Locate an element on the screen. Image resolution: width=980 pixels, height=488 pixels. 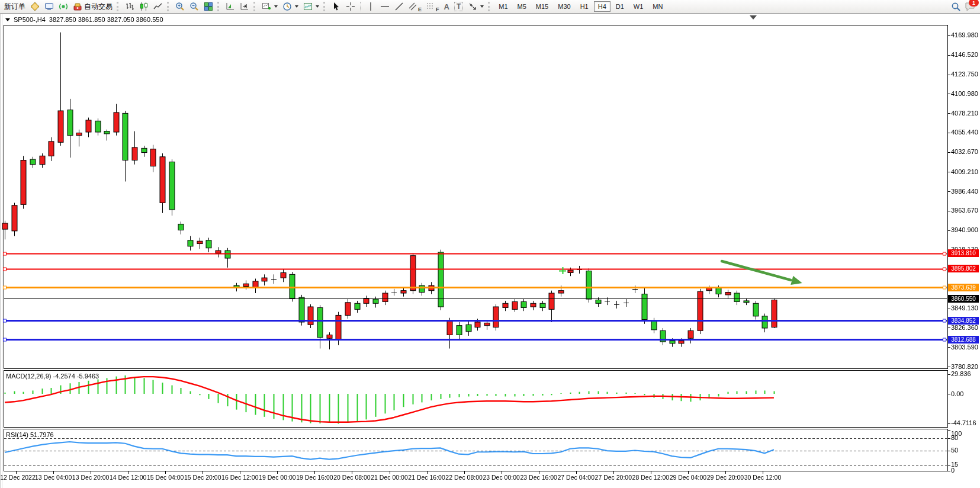
timeframe-button-H1: H1 is located at coordinates (584, 7).